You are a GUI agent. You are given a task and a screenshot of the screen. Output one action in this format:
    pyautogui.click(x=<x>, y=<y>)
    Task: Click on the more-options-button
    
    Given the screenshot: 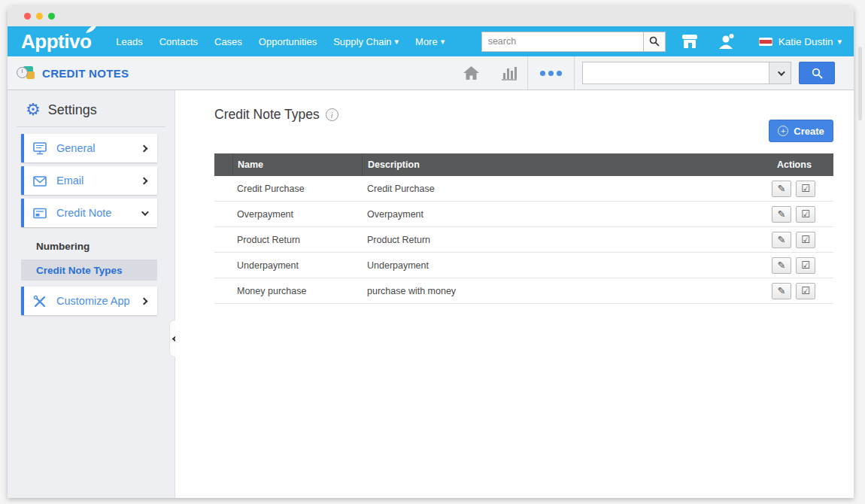 What is the action you would take?
    pyautogui.click(x=551, y=74)
    